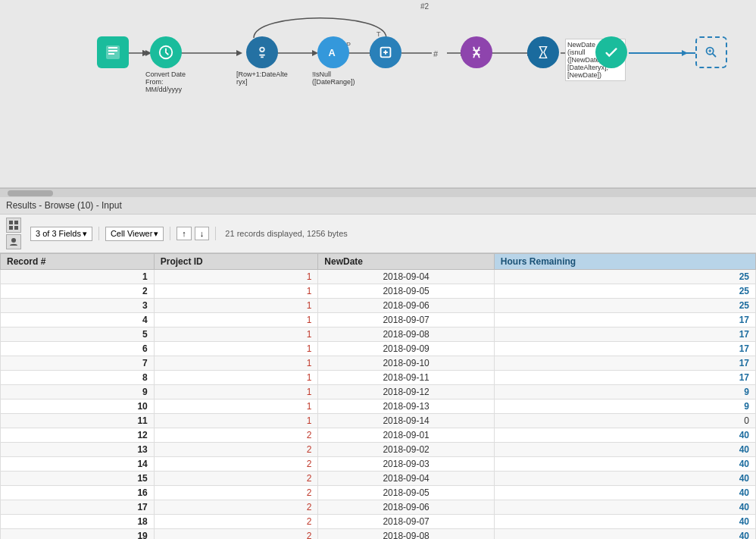 This screenshot has width=756, height=539. What do you see at coordinates (14, 225) in the screenshot?
I see `sidebar-grid-icon` at bounding box center [14, 225].